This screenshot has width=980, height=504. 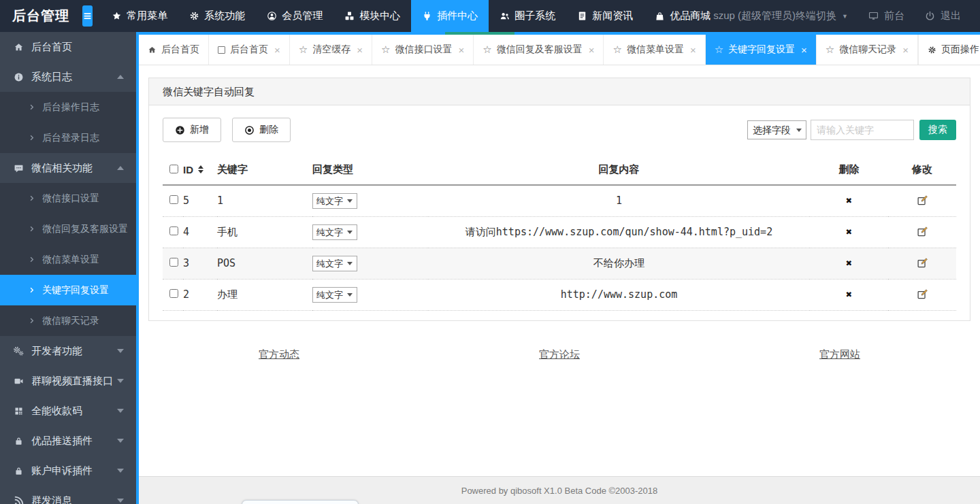 What do you see at coordinates (68, 351) in the screenshot?
I see `sidebar-group-developer: 开发者功能` at bounding box center [68, 351].